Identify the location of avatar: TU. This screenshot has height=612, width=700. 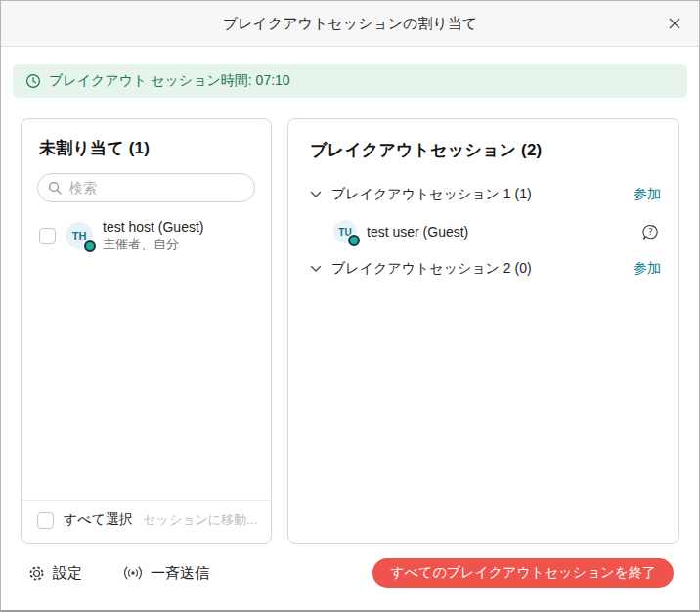
(345, 232).